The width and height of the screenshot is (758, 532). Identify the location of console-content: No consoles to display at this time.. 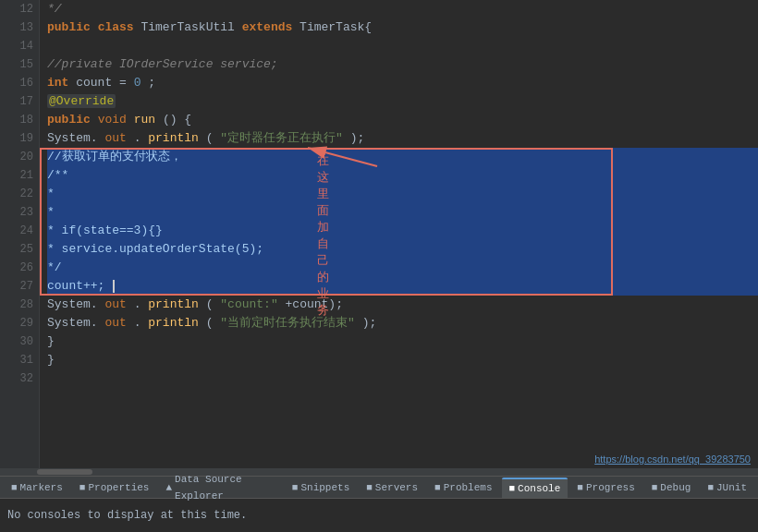
(379, 515).